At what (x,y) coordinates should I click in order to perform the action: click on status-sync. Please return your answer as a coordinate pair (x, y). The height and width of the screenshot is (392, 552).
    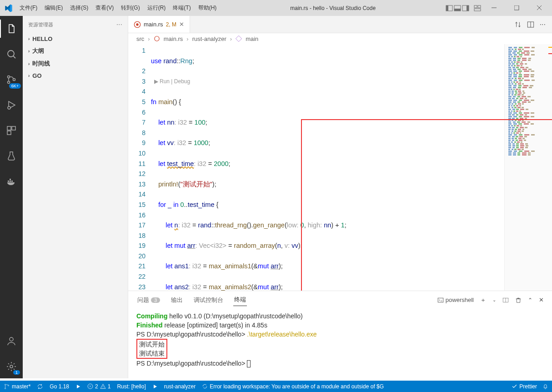
    Looking at the image, I should click on (40, 387).